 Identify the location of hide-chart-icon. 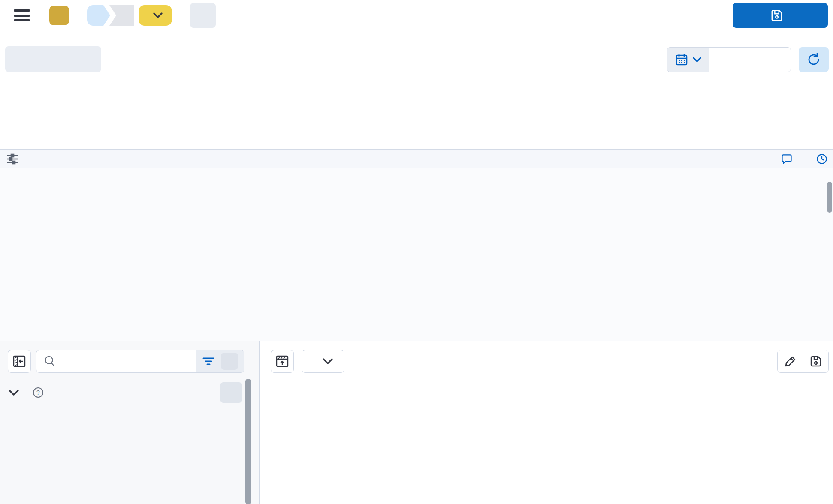
(282, 361).